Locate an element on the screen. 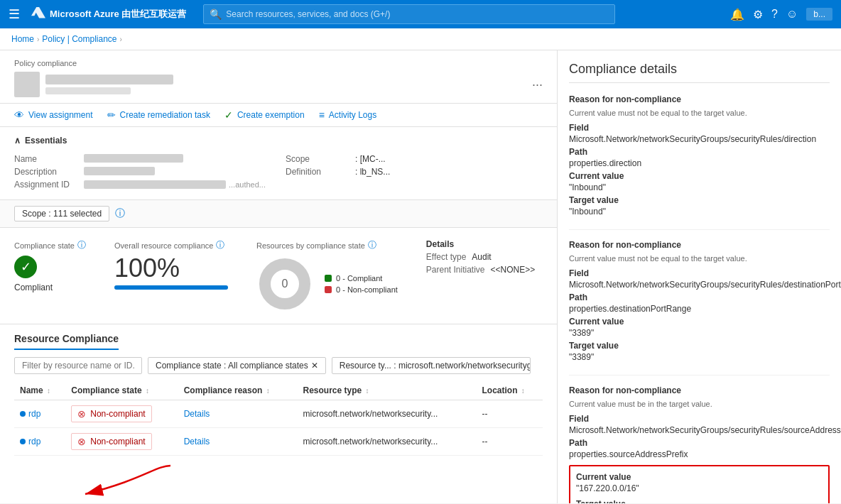 The height and width of the screenshot is (504, 841). section3-path-label: Path is located at coordinates (699, 443).